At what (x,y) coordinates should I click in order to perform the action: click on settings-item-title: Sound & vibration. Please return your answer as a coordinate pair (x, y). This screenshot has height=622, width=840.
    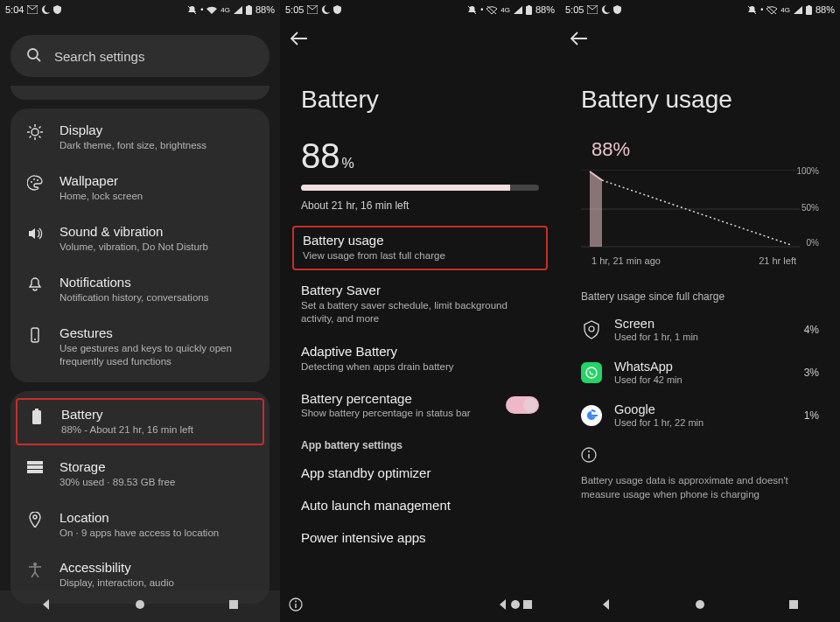
    Looking at the image, I should click on (158, 231).